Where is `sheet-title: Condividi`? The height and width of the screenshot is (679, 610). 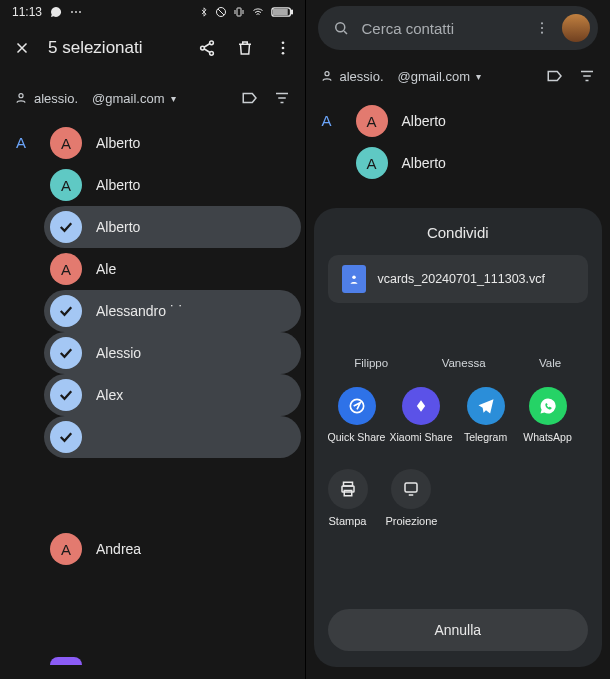
sheet-title: Condividi is located at coordinates (458, 232).